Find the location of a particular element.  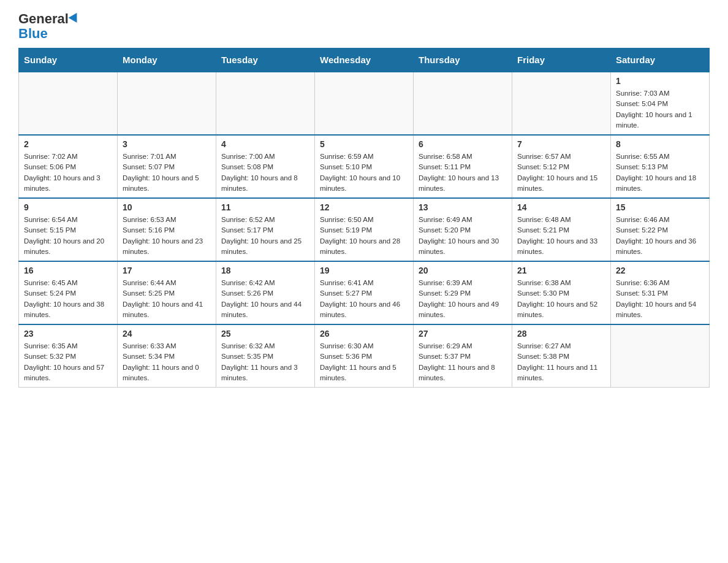

calendar-week-row: 1Sunrise: 7:03 AMSunset: 5:04 PMDaylight… is located at coordinates (364, 103).